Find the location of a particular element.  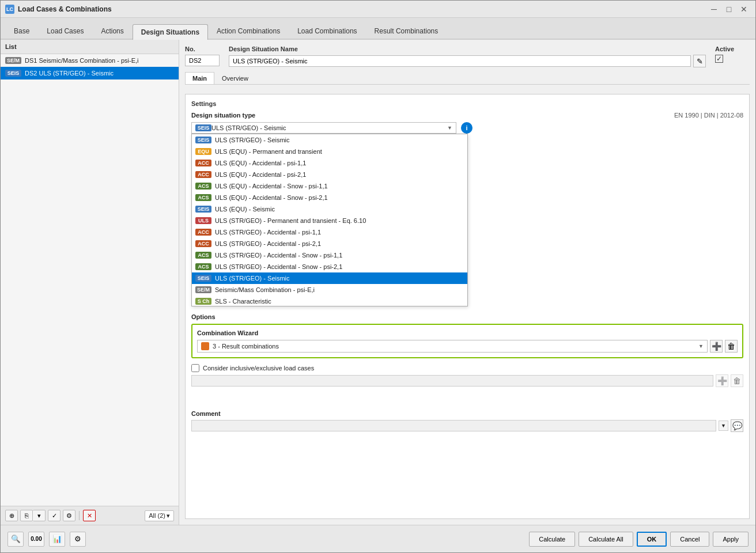

tab-action-combinations: Action Combinations is located at coordinates (248, 31).